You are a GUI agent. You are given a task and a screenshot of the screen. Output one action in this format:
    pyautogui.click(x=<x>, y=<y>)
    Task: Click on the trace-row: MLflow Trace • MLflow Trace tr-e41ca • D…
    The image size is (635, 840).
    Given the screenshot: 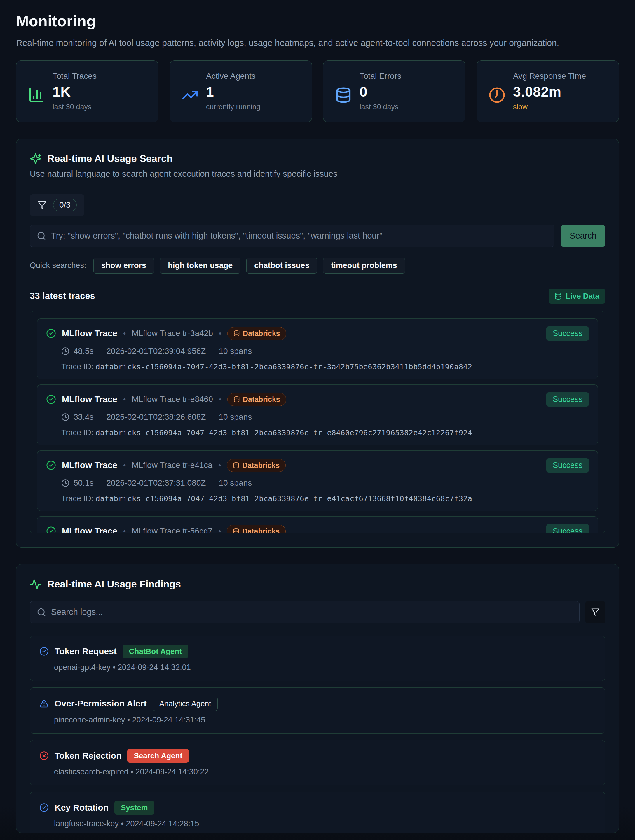 What is the action you would take?
    pyautogui.click(x=318, y=481)
    